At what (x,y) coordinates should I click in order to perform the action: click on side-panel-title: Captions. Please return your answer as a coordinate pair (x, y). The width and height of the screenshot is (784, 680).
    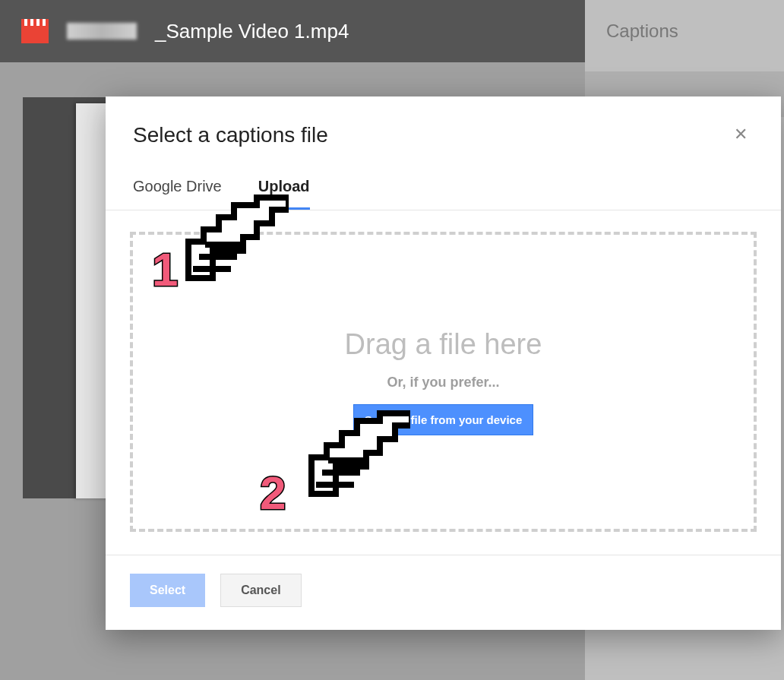
    Looking at the image, I should click on (684, 31).